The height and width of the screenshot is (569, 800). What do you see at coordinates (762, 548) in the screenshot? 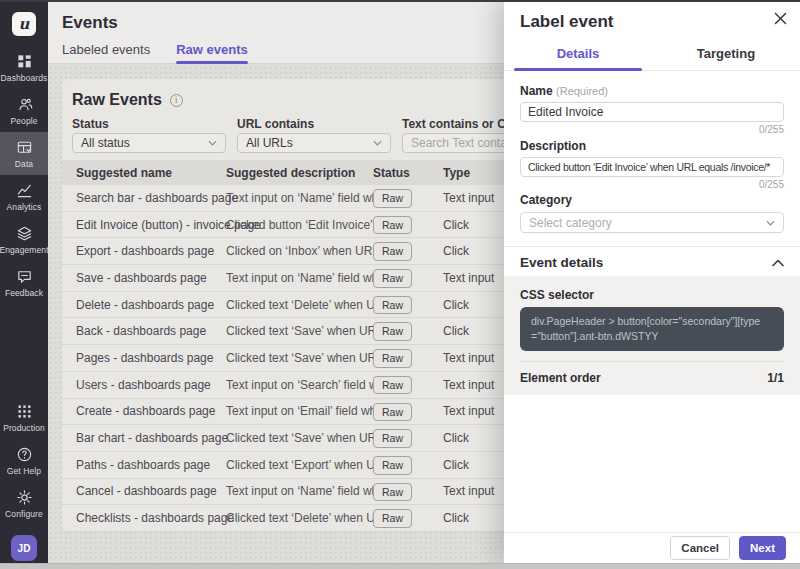
I see `next-button: Next` at bounding box center [762, 548].